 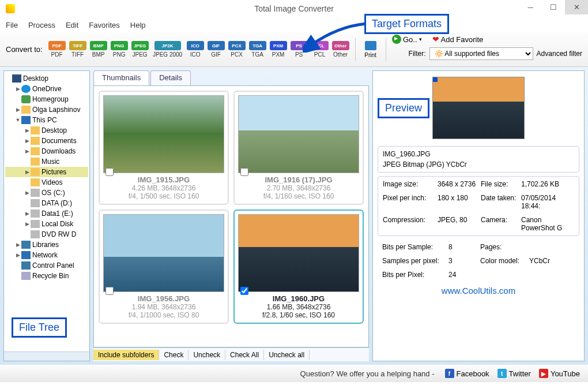 I want to click on youtube-link: ▶YouTube, so click(x=559, y=373).